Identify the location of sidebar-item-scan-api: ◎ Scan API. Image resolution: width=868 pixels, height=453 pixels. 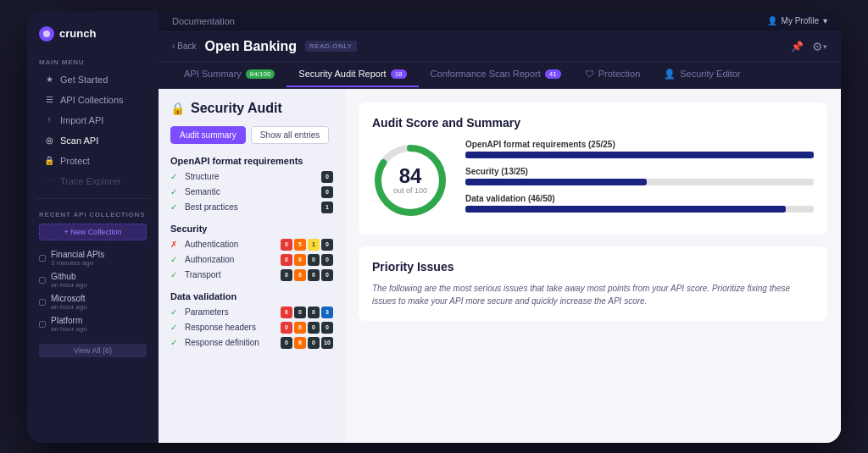
(93, 141).